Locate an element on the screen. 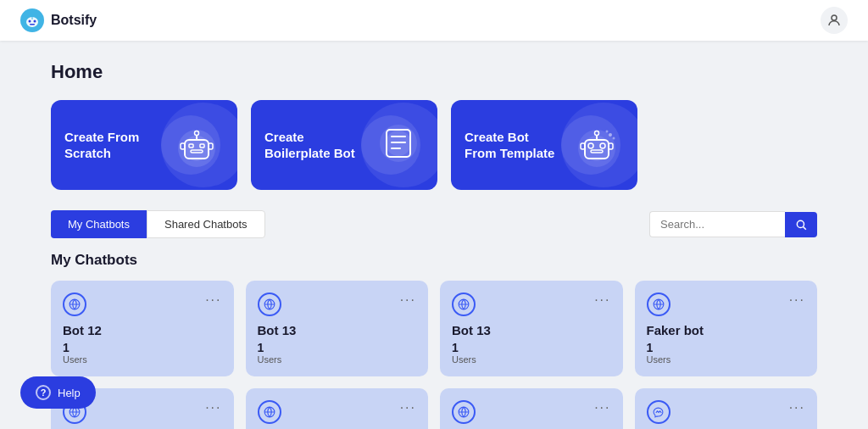 The height and width of the screenshot is (429, 868). create-boilerplate-card: Create Boilerplate Bot is located at coordinates (344, 145).